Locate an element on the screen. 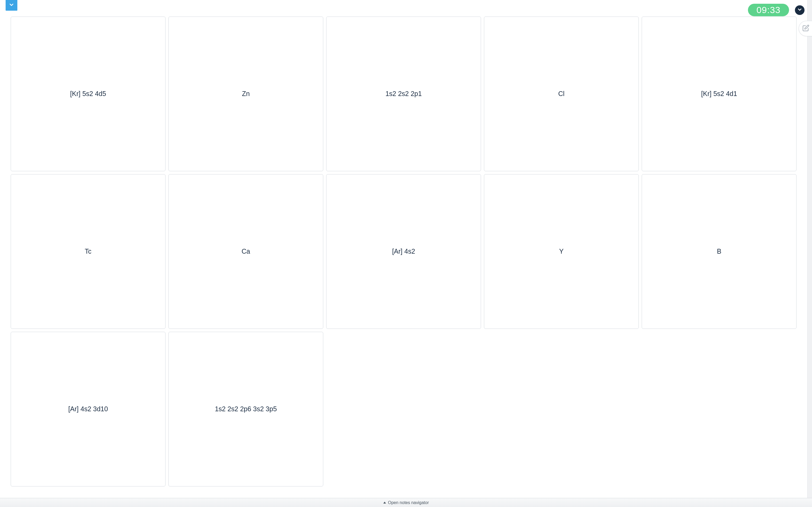  notes-navigator-bar: Open notes navigator is located at coordinates (406, 502).